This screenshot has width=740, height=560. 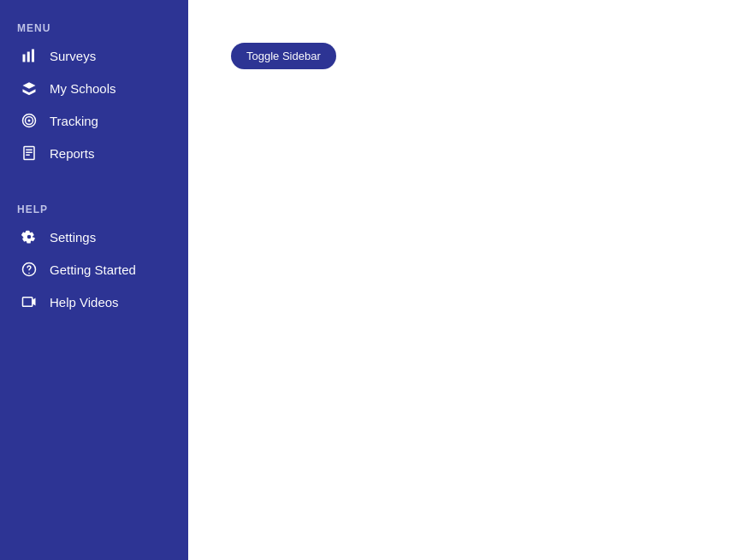 I want to click on toggle-sidebar-button: Toggle Sidebar, so click(x=284, y=56).